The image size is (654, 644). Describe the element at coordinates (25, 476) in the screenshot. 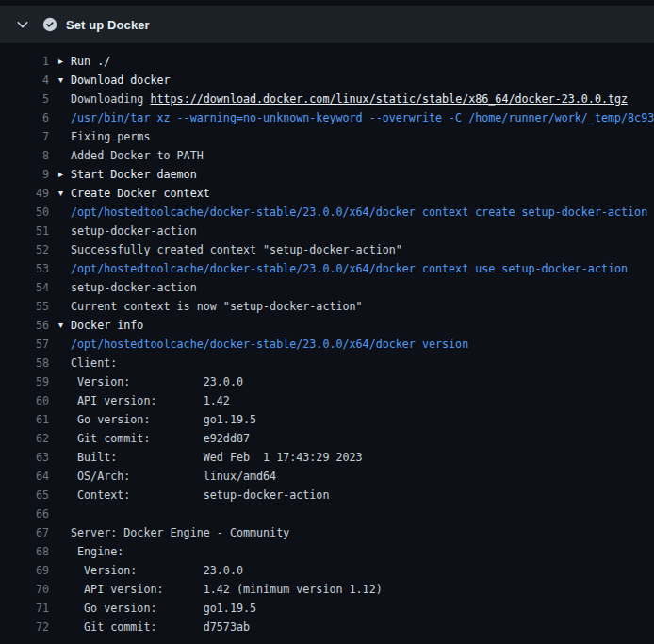

I see `line-number: 64` at that location.